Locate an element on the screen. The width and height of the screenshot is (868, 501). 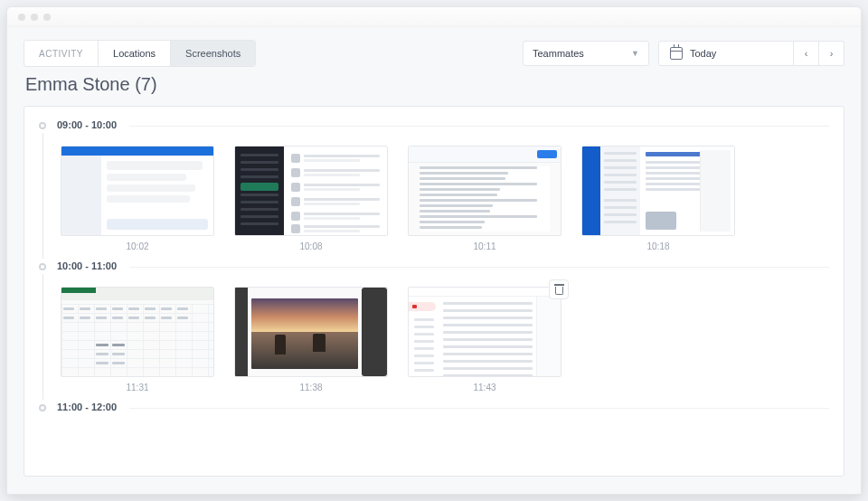
trash-icon is located at coordinates (559, 289).